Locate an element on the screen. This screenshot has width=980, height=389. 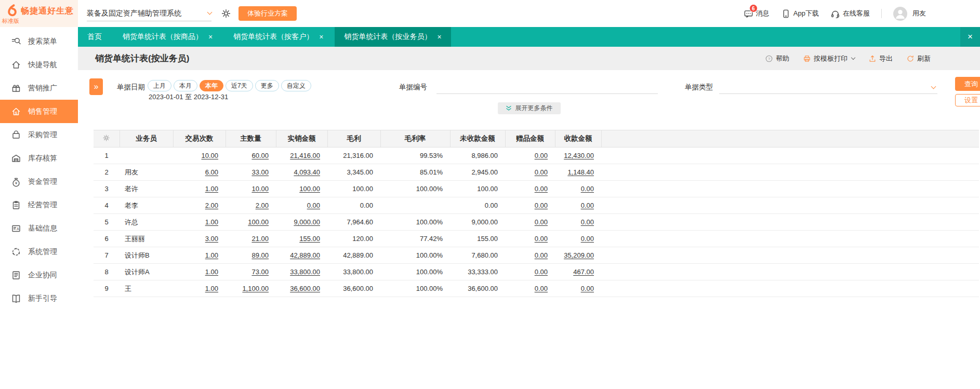
sidebar-item-operations-mgmt: 经营管理 is located at coordinates (39, 205).